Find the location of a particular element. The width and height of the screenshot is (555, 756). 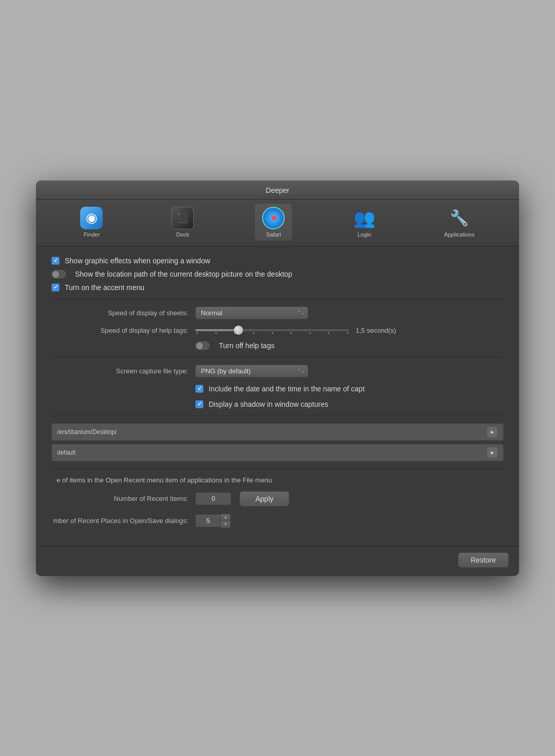

desktop-path-button: ▸ is located at coordinates (492, 432).